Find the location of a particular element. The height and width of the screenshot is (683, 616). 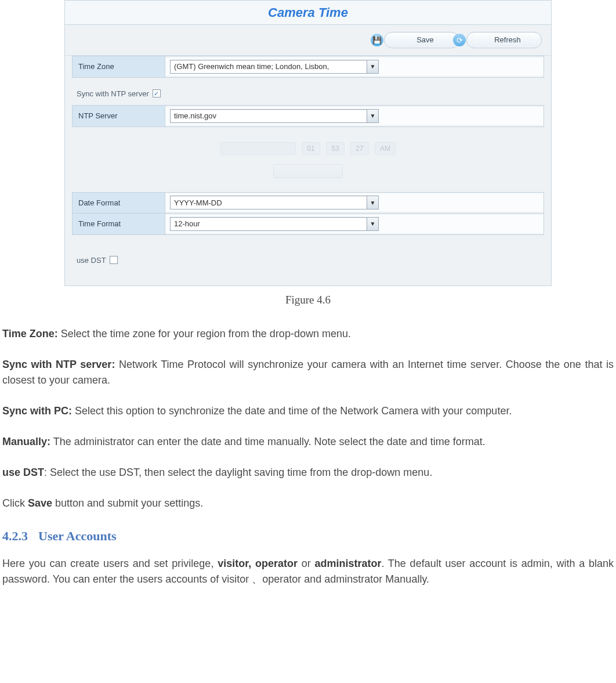

use-dst-checkbox is located at coordinates (114, 260).